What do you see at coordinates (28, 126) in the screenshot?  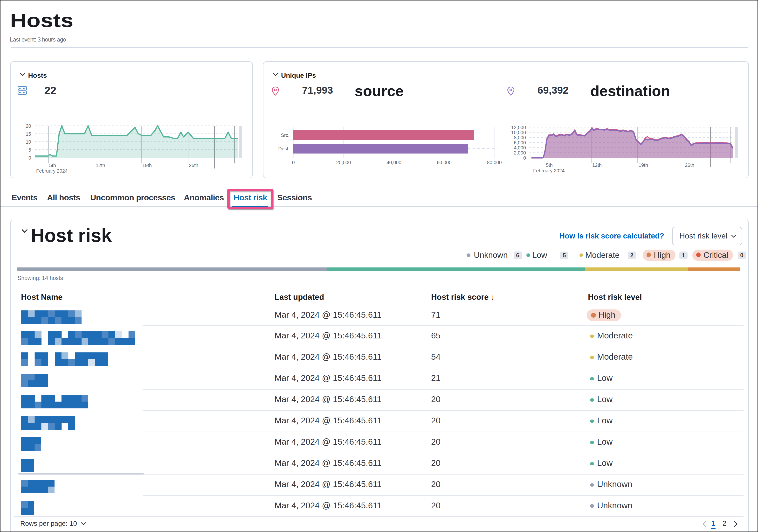 I see `svg-text: 20` at bounding box center [28, 126].